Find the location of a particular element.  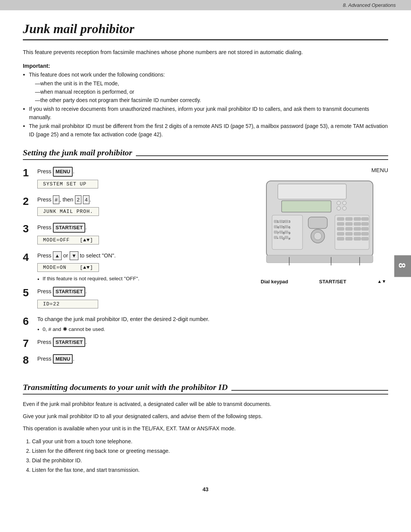

fax-device: 1 2 3 4 5 6 7 8 9 * 0 # is located at coordinates (320, 227).